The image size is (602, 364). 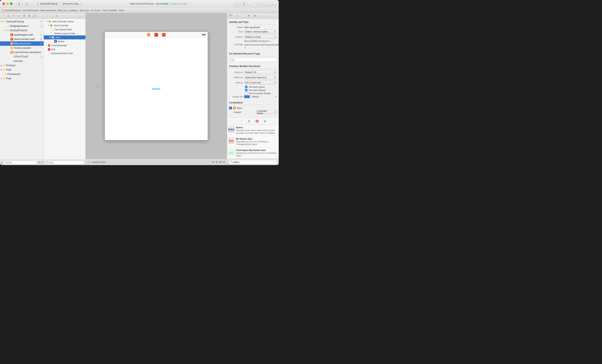 I want to click on scene-item-exit: ● Exit, so click(x=64, y=49).